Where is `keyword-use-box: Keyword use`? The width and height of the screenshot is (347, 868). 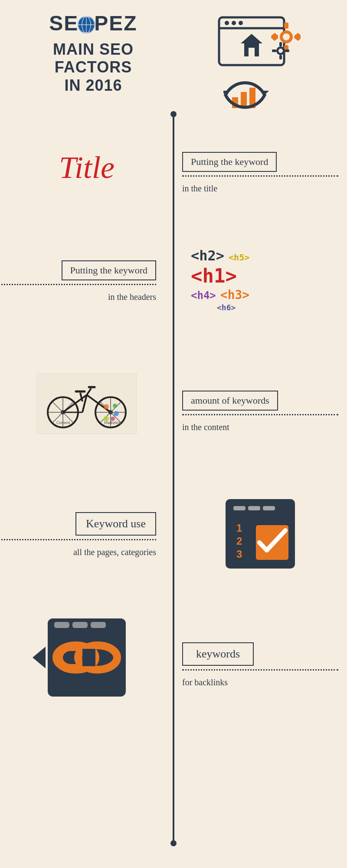
keyword-use-box: Keyword use is located at coordinates (116, 524).